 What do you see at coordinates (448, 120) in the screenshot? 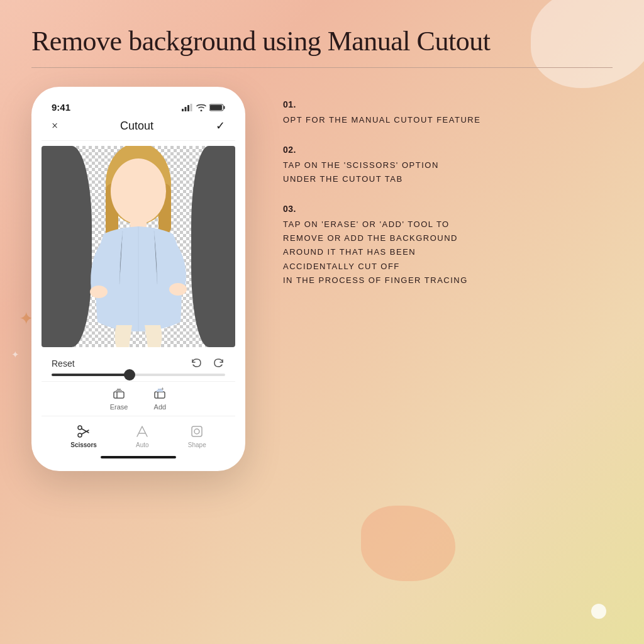
I see `instruction-1-text: OPT FOR THE MANUAL CUTOUT FEATURE` at bounding box center [448, 120].